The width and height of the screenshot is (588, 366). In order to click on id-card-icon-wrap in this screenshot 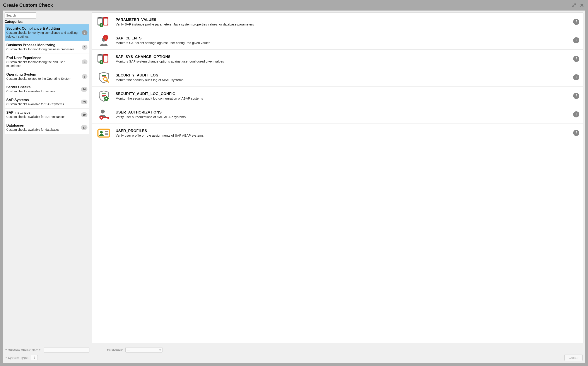, I will do `click(104, 133)`.